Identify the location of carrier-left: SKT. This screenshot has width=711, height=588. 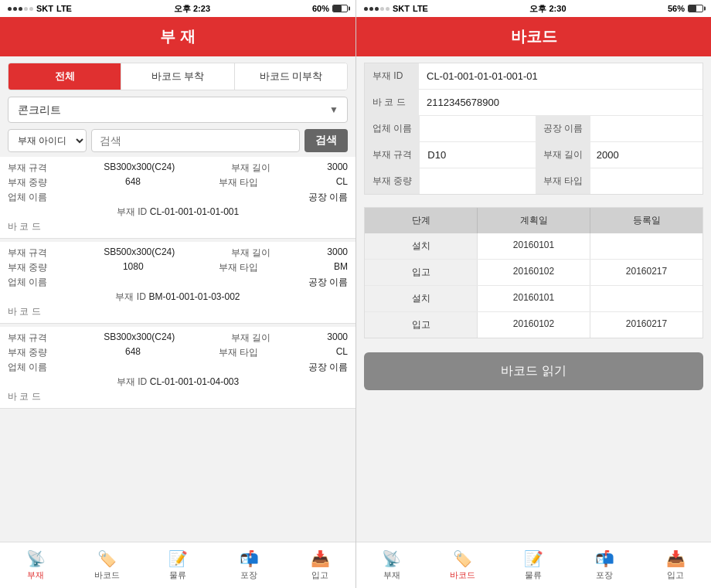
(45, 8).